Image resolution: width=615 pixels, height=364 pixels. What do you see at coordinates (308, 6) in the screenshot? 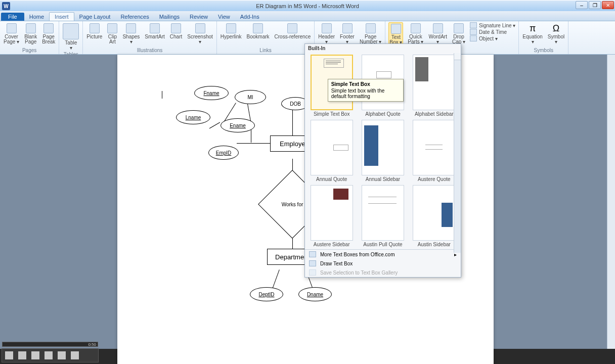
I see `title-bar: W ER Diagram in MS Word - Microsoft Word…` at bounding box center [308, 6].